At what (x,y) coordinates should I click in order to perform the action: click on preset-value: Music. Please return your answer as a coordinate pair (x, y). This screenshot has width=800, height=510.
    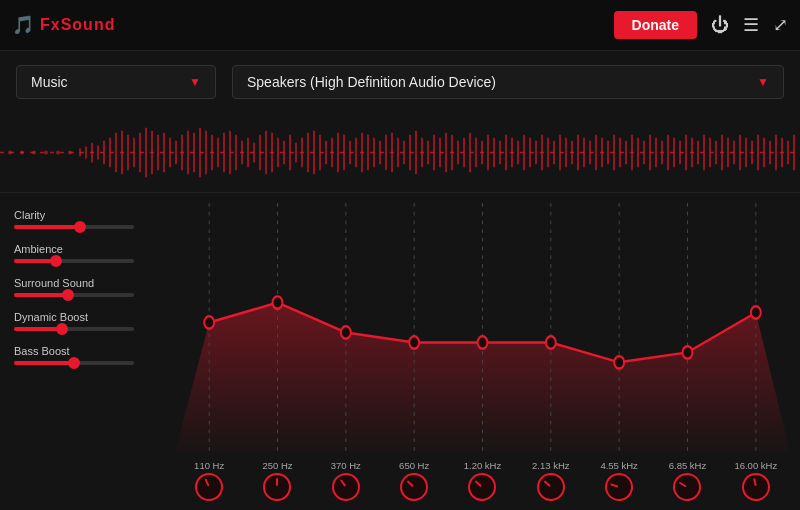
    Looking at the image, I should click on (50, 82).